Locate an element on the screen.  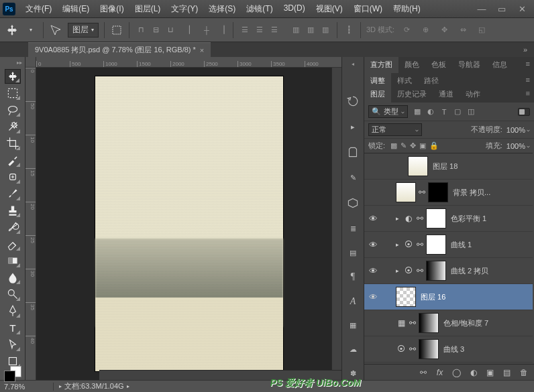
panel2-menu-icon: ≡ is located at coordinates (528, 80).